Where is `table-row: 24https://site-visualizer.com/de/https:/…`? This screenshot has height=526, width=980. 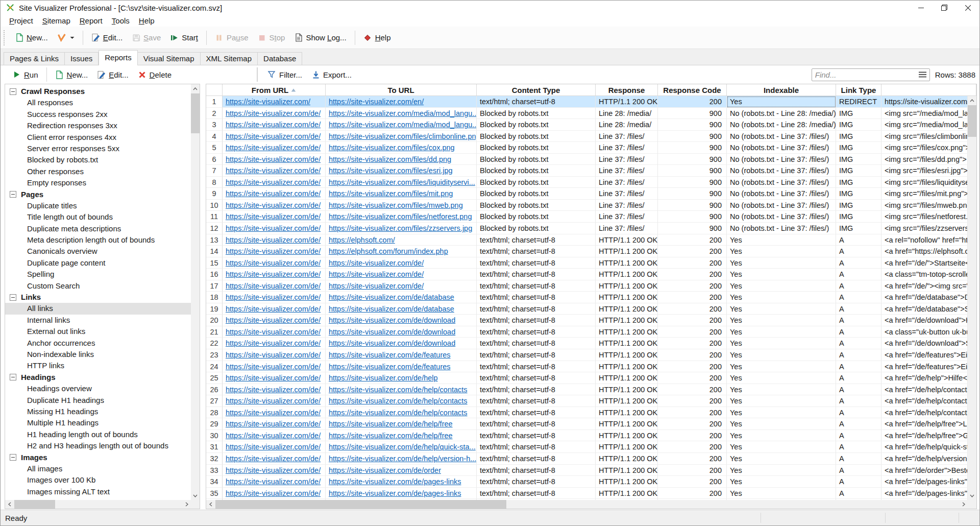
table-row: 24https://site-visualizer.com/de/https:/… is located at coordinates (587, 367).